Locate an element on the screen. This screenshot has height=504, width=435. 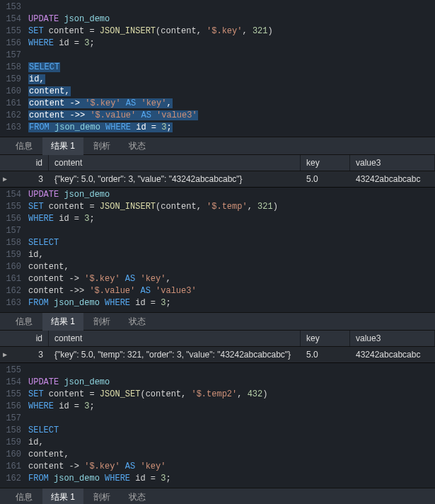
code-line: 155 is located at coordinates (218, 371).